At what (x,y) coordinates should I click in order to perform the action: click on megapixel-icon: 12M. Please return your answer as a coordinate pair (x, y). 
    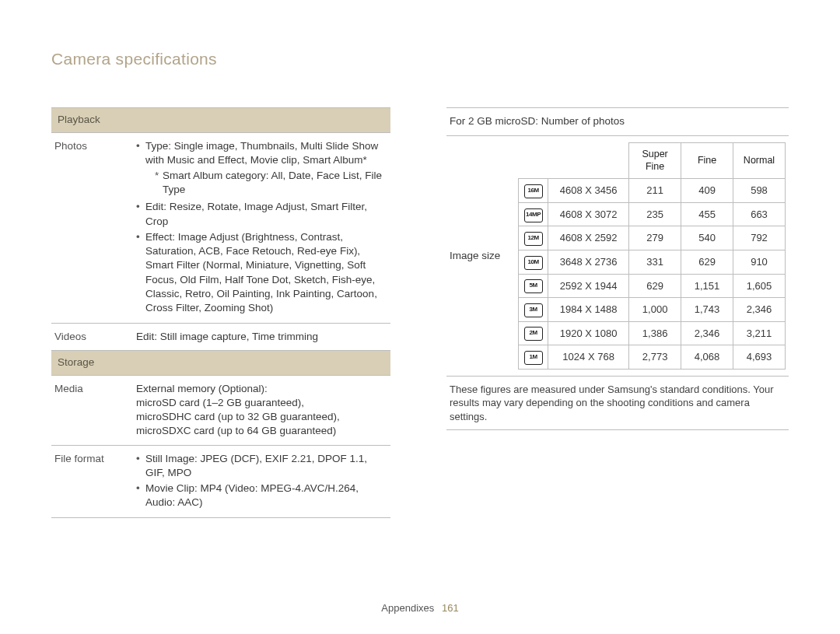
    Looking at the image, I should click on (534, 239).